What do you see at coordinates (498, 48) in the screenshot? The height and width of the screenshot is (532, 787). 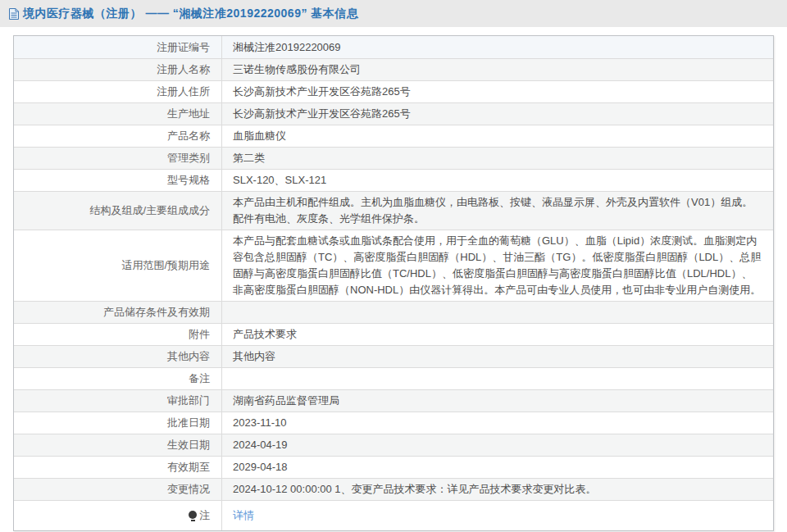 I see `row-value: 湘械注准20192220069` at bounding box center [498, 48].